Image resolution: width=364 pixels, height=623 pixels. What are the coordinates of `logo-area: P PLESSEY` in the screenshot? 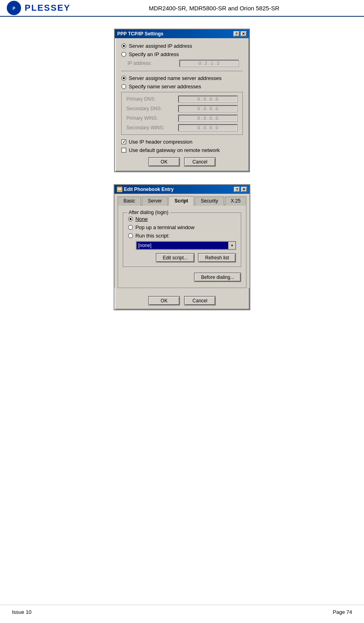 It's located at (38, 8).